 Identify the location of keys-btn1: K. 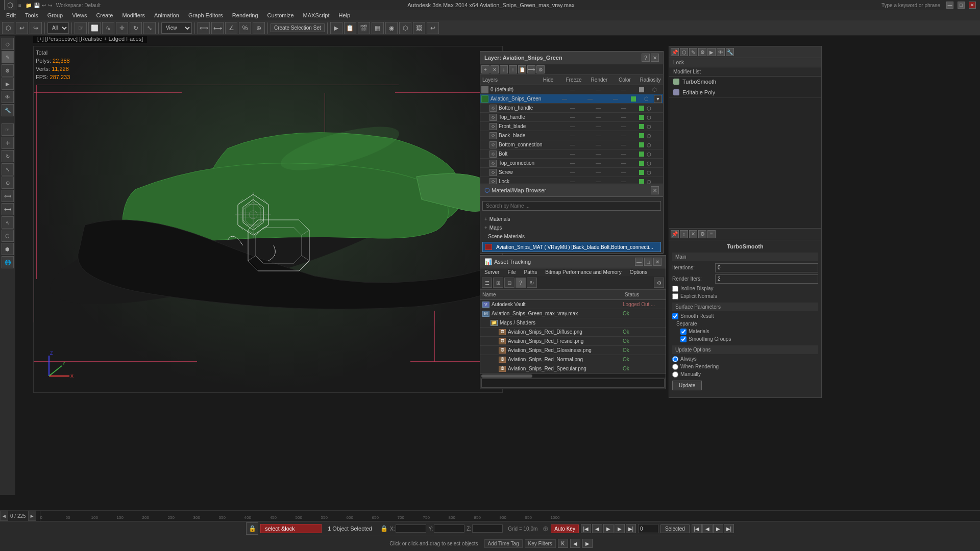
(563, 543).